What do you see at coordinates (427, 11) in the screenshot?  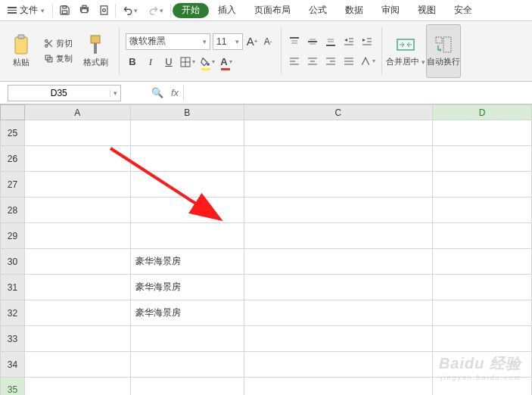 I see `tab-view: 视图` at bounding box center [427, 11].